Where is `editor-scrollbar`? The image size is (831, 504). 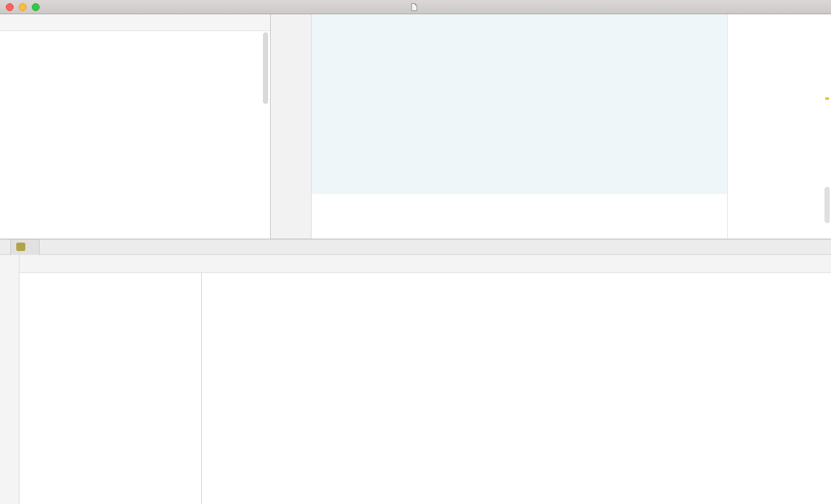 editor-scrollbar is located at coordinates (827, 205).